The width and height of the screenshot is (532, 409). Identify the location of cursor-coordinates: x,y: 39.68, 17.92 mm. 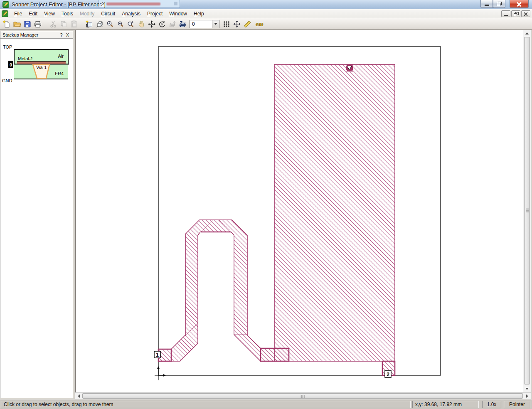
(438, 404).